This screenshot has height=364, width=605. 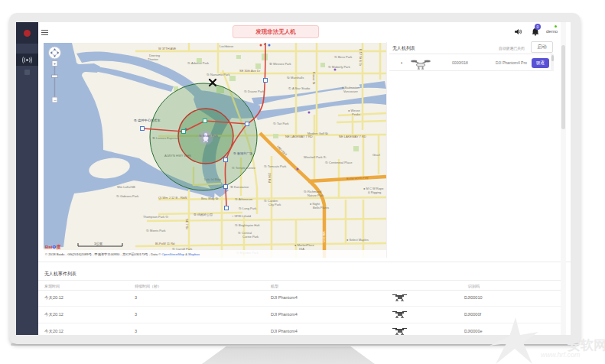 I want to click on svg-text: Ⓐ Tait Park, so click(x=281, y=124).